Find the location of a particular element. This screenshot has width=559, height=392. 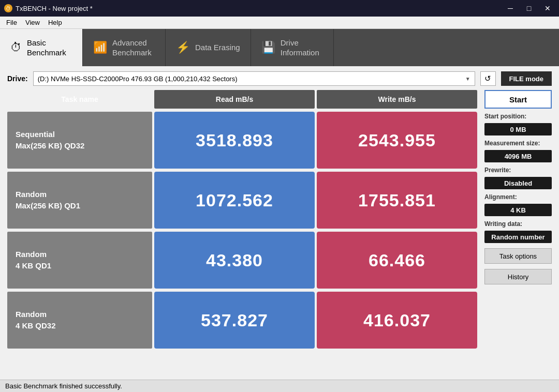

read-value-2: 1072.562 is located at coordinates (234, 200).